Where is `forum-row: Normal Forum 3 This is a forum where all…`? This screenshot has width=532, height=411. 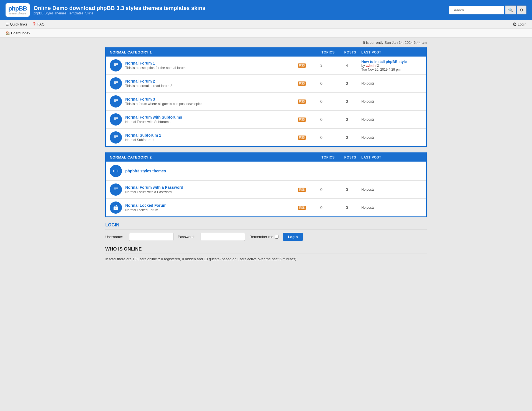
forum-row: Normal Forum 3 This is a forum where all… is located at coordinates (266, 101).